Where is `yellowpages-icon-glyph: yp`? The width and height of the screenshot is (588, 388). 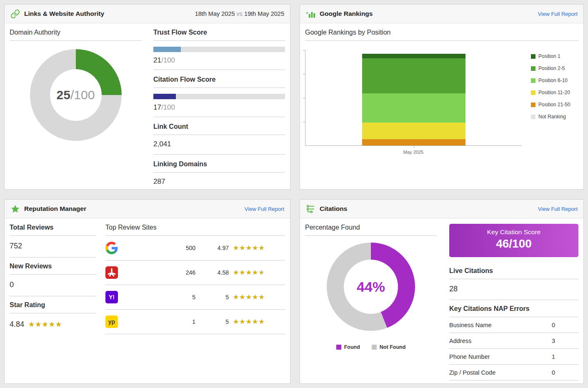 yellowpages-icon-glyph: yp is located at coordinates (112, 322).